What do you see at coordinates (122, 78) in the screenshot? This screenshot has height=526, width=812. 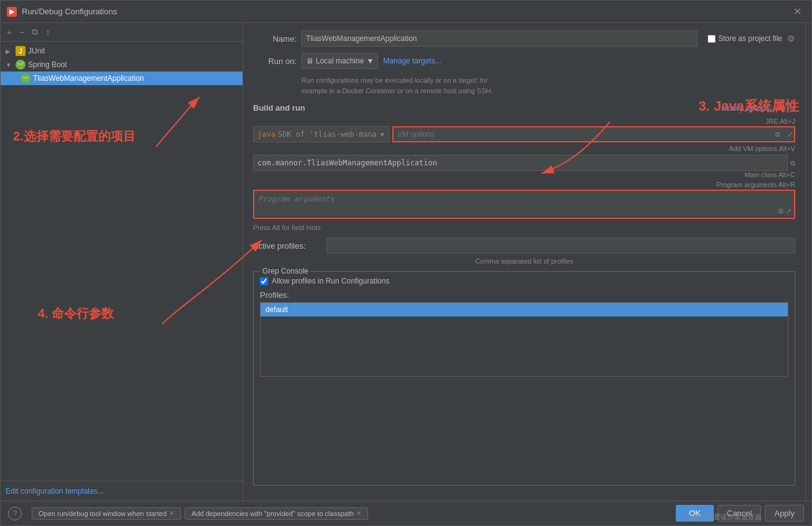 I see `tree-item-app: 🌱 TliasWebManagementApplication` at bounding box center [122, 78].